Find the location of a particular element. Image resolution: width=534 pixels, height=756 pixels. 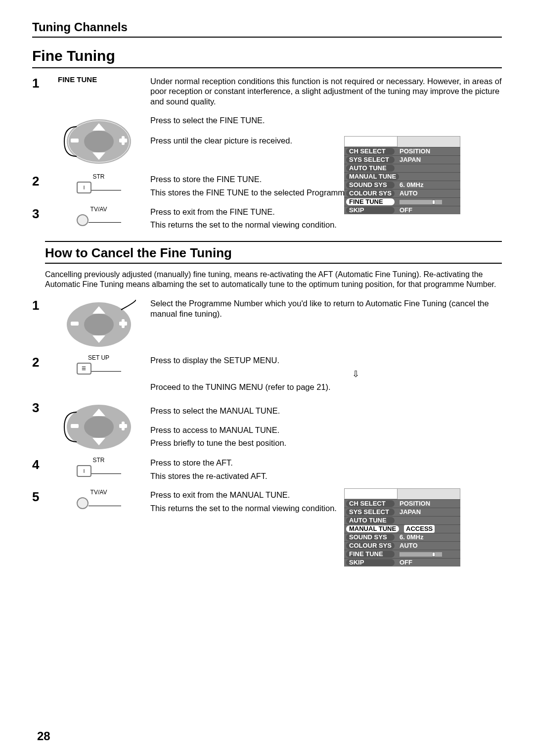

step-number: 4 is located at coordinates (40, 465).